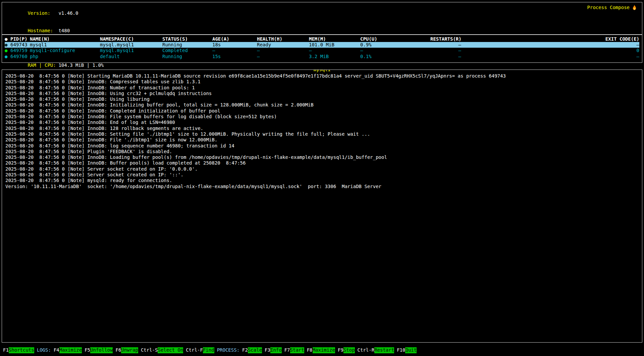  I want to click on column-header: CPU(U), so click(395, 39).